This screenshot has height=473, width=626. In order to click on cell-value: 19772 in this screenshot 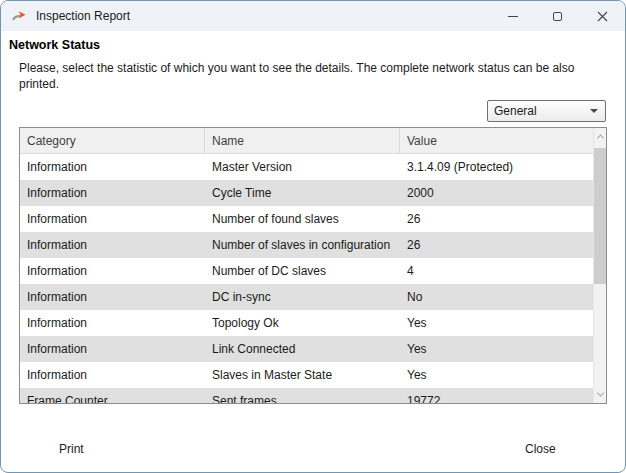, I will do `click(496, 399)`.